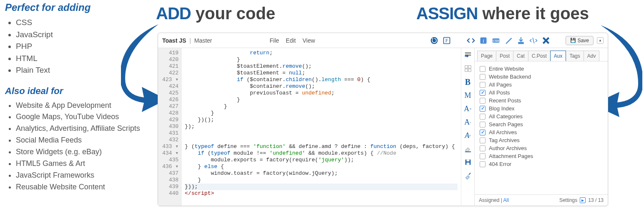 Image resolution: width=644 pixels, height=209 pixels. What do you see at coordinates (541, 55) in the screenshot?
I see `assign-tabs: PagePostCatC.PostAuxTagsAdv` at bounding box center [541, 55].